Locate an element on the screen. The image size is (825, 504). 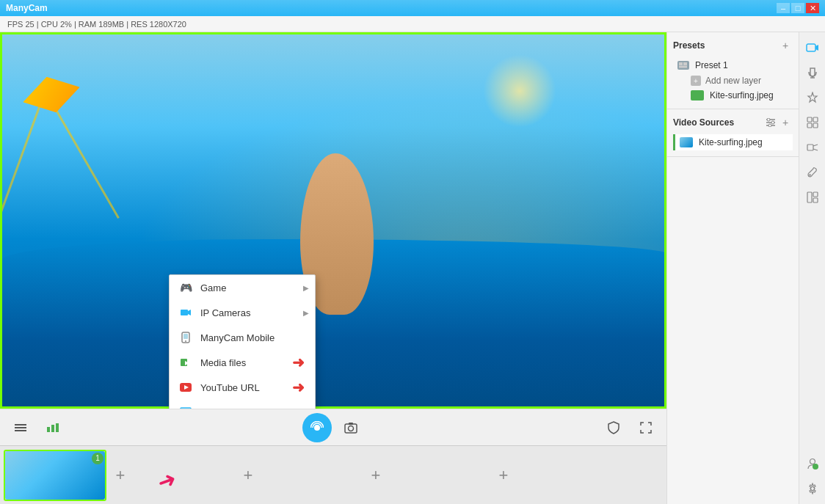
layer-thumb-kite is located at coordinates (697, 95).